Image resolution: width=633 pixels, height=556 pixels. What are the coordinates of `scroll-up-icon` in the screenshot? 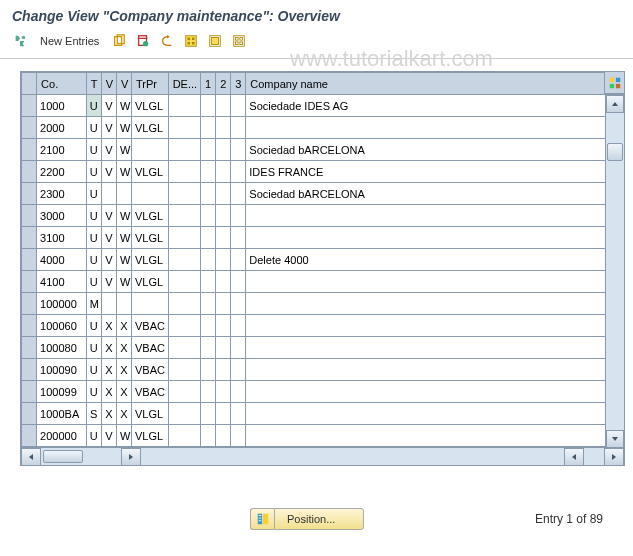 It's located at (615, 104).